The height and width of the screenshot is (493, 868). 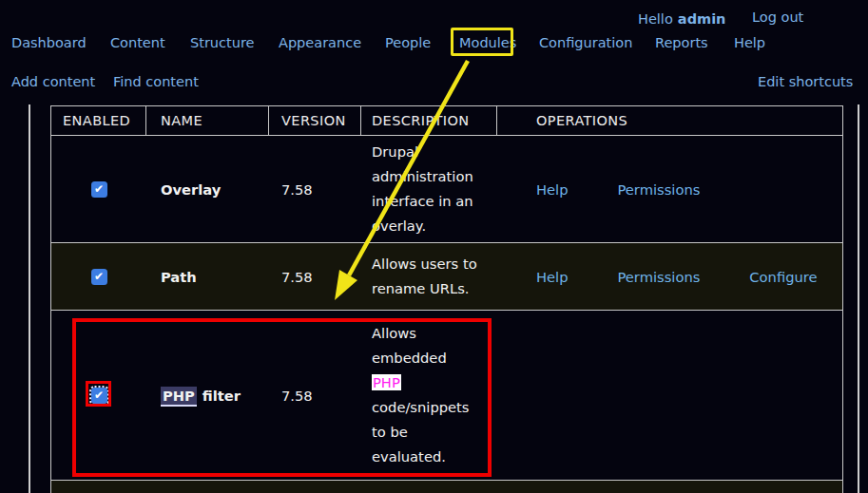 What do you see at coordinates (156, 82) in the screenshot?
I see `shortcut-find-content: Find content` at bounding box center [156, 82].